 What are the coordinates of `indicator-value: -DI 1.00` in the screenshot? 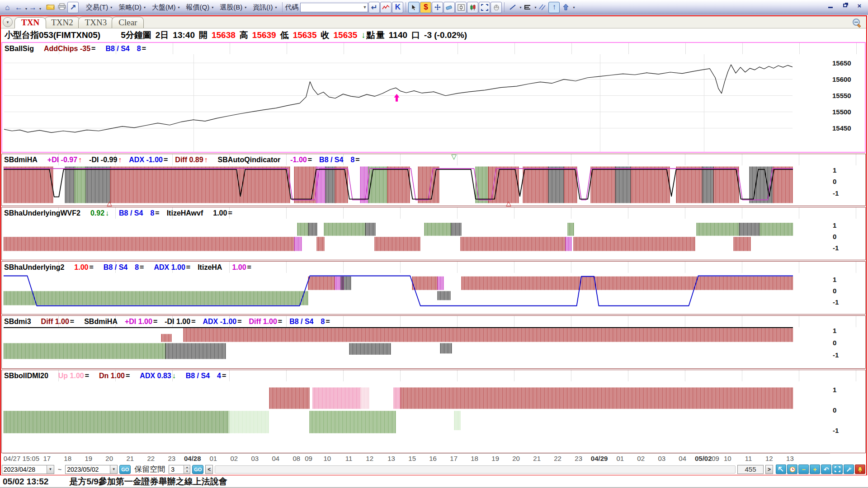 It's located at (177, 322).